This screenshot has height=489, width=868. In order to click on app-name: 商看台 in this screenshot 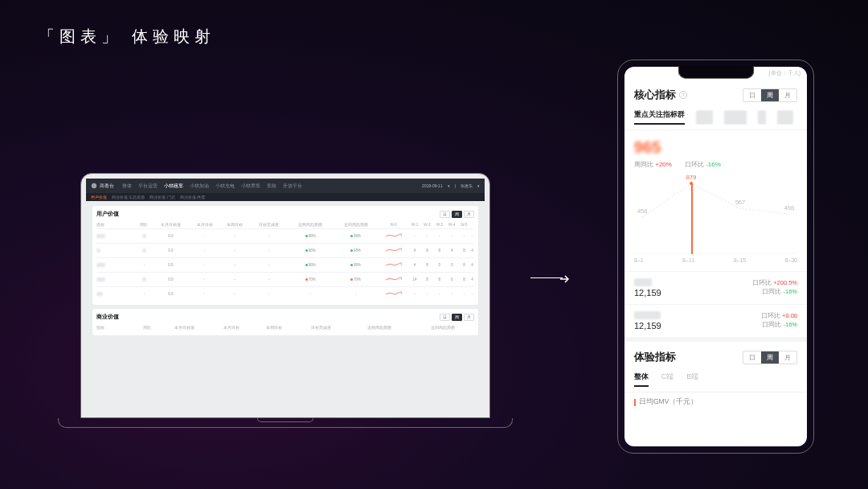, I will do `click(107, 187)`.